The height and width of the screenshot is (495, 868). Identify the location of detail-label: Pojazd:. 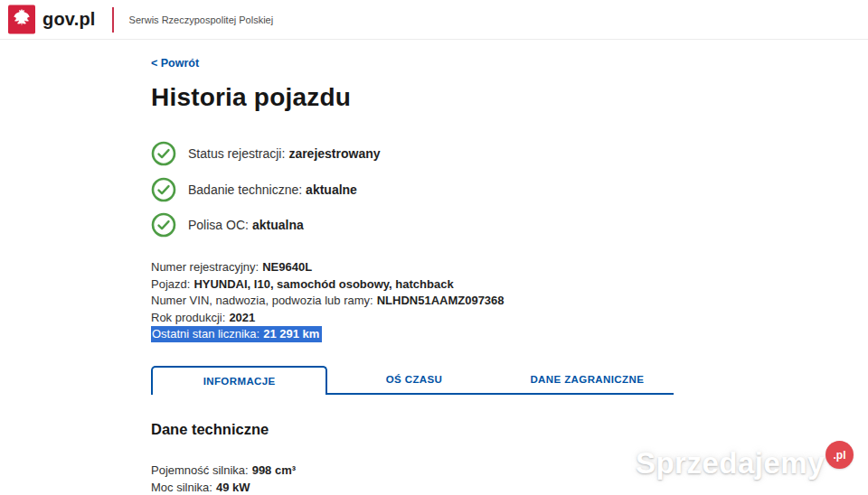
(170, 284).